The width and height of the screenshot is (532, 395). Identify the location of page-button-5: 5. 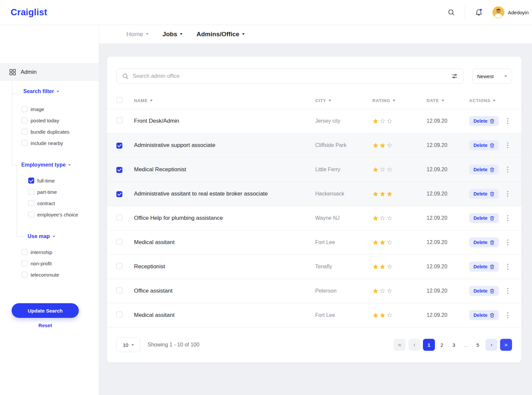
(478, 345).